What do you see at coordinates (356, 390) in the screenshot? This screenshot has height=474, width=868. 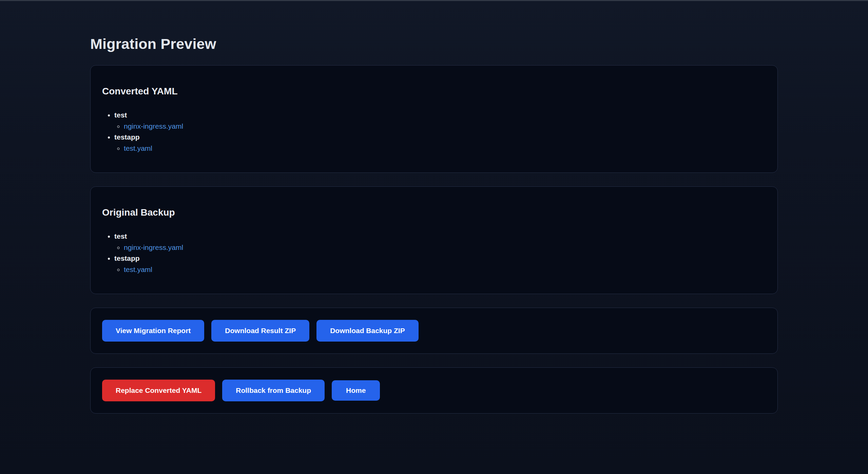 I see `home-button: Home` at bounding box center [356, 390].